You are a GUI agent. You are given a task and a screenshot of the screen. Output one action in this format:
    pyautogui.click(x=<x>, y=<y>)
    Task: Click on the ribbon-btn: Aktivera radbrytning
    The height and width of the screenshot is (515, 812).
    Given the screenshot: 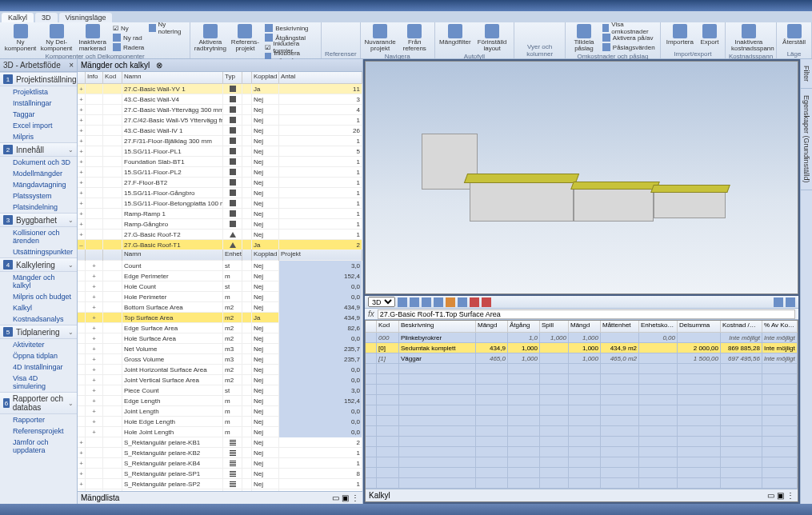 What is the action you would take?
    pyautogui.click(x=210, y=38)
    